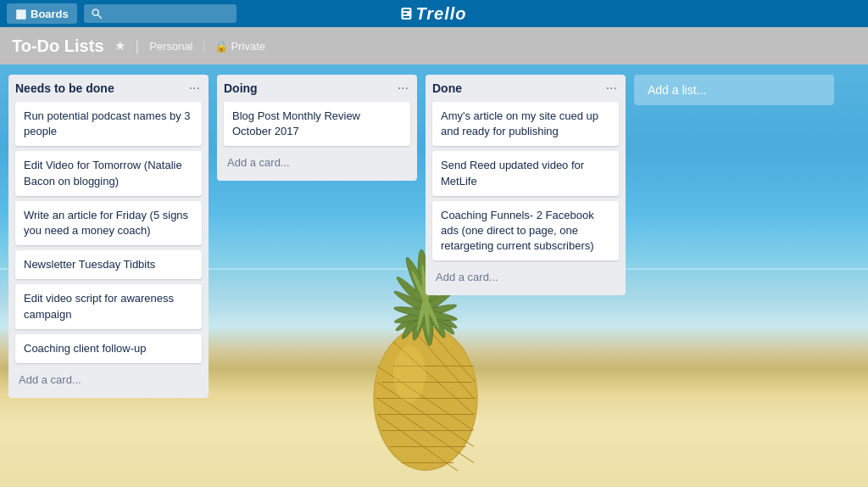 The width and height of the screenshot is (868, 487). I want to click on list-header-doing: Doing···, so click(317, 88).